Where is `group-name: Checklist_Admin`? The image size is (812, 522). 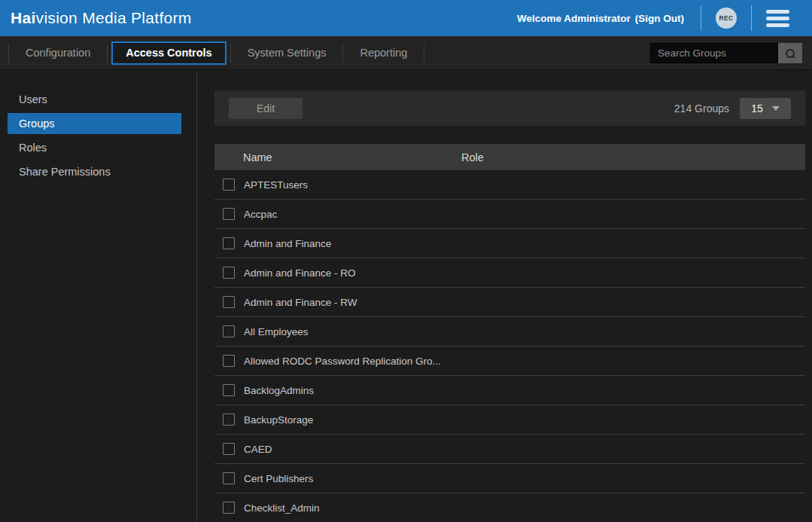
group-name: Checklist_Admin is located at coordinates (348, 508).